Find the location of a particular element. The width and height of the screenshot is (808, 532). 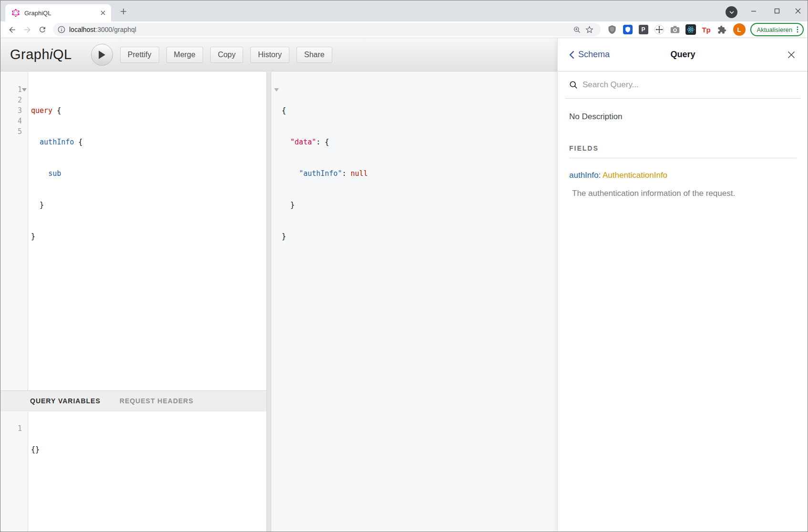

back-button is located at coordinates (12, 30).